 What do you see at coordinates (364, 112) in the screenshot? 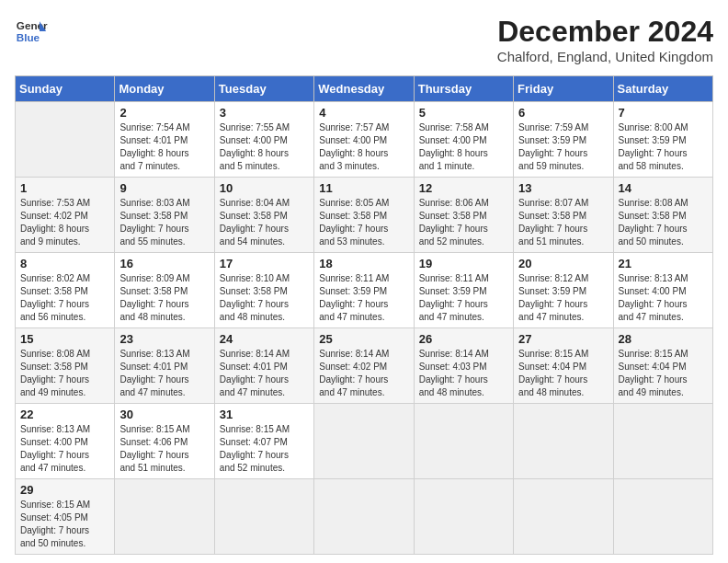
I see `day-number: 4` at bounding box center [364, 112].